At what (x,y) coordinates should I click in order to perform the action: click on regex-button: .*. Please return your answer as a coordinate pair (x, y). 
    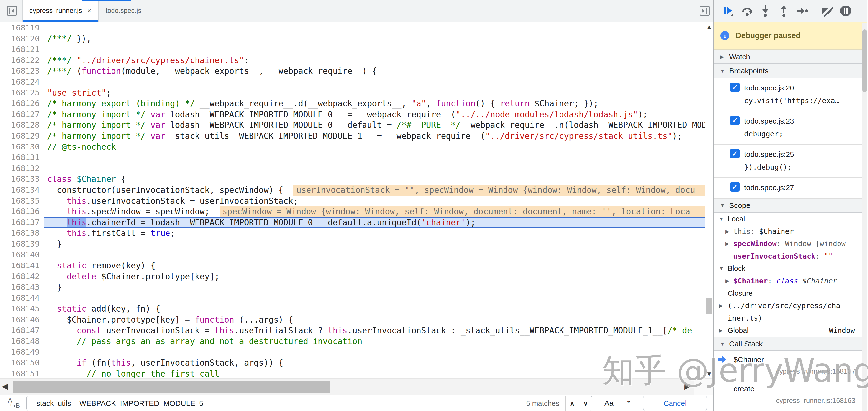
    Looking at the image, I should click on (628, 403).